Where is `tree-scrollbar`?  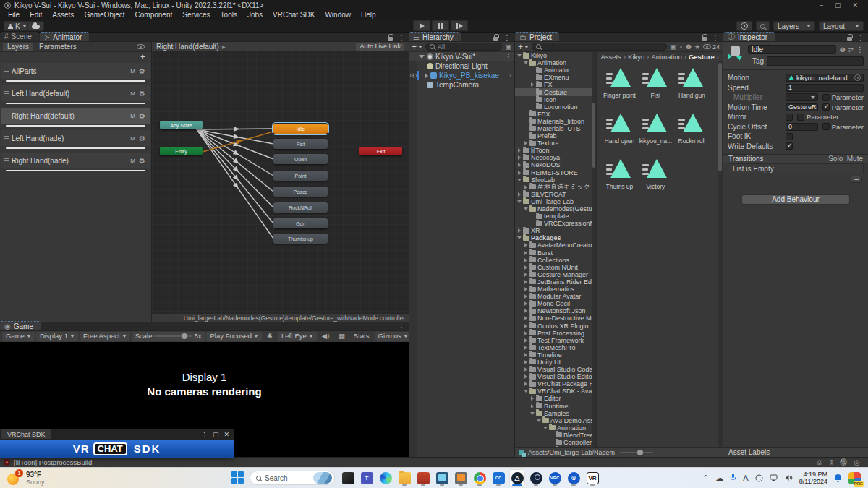
tree-scrollbar is located at coordinates (594, 249).